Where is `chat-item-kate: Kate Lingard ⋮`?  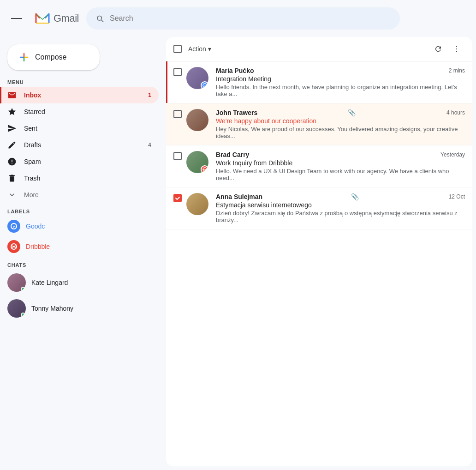
chat-item-kate: Kate Lingard ⋮ is located at coordinates (83, 283).